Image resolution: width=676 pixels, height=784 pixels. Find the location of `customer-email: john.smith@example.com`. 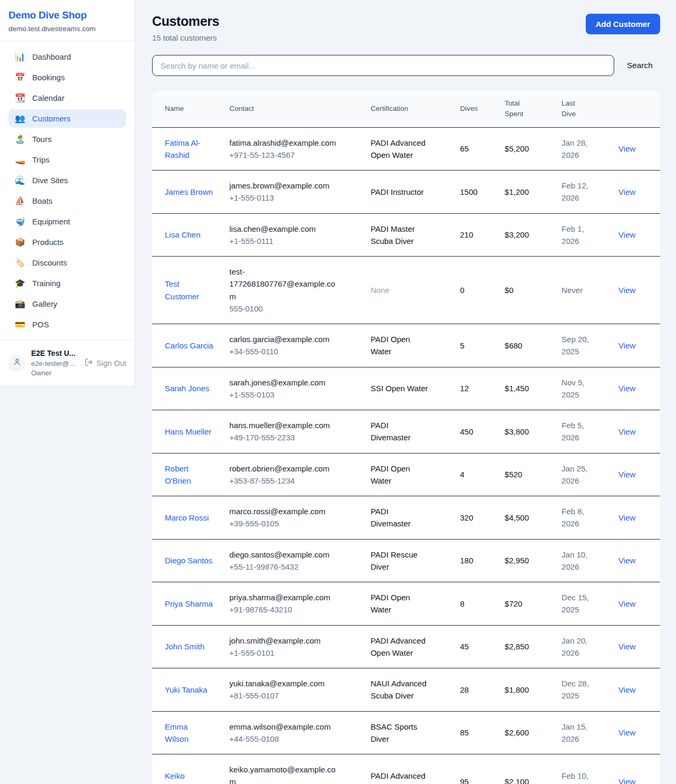

customer-email: john.smith@example.com is located at coordinates (275, 641).